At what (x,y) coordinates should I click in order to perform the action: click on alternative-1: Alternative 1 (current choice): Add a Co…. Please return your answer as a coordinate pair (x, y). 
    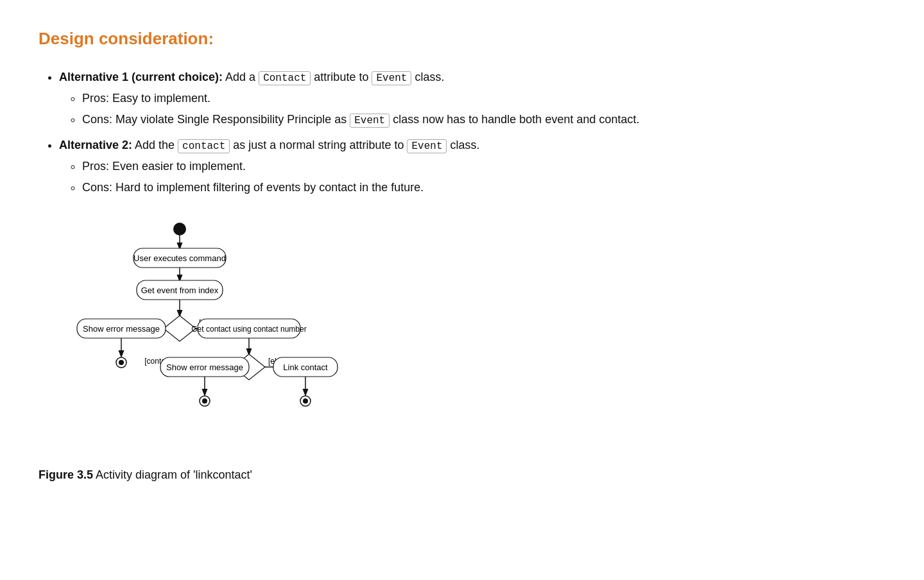
    Looking at the image, I should click on (472, 99).